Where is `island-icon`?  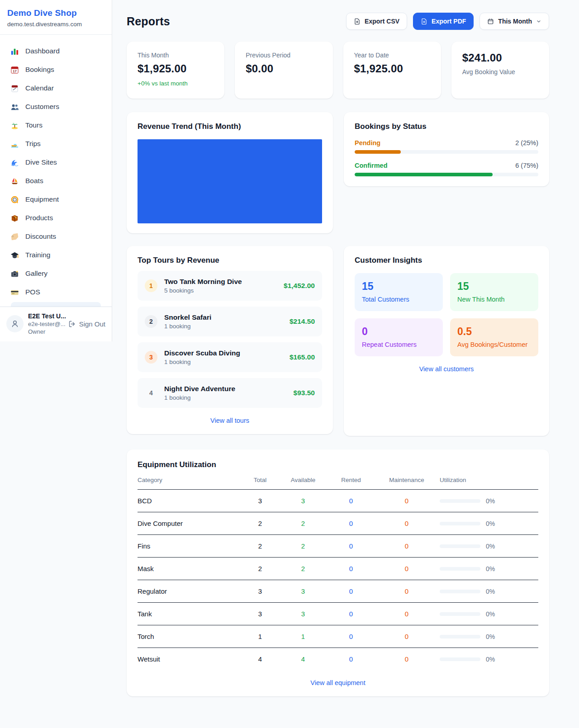
island-icon is located at coordinates (14, 125).